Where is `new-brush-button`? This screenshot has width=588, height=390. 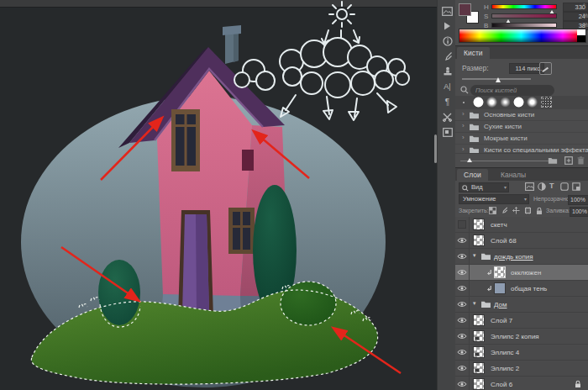
new-brush-button is located at coordinates (569, 161).